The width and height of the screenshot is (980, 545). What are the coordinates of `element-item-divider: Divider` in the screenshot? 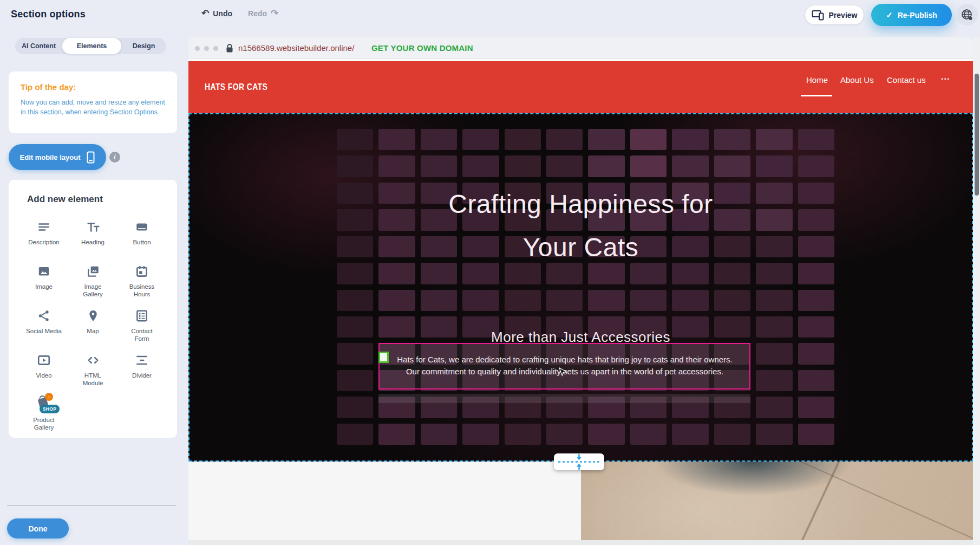 It's located at (142, 374).